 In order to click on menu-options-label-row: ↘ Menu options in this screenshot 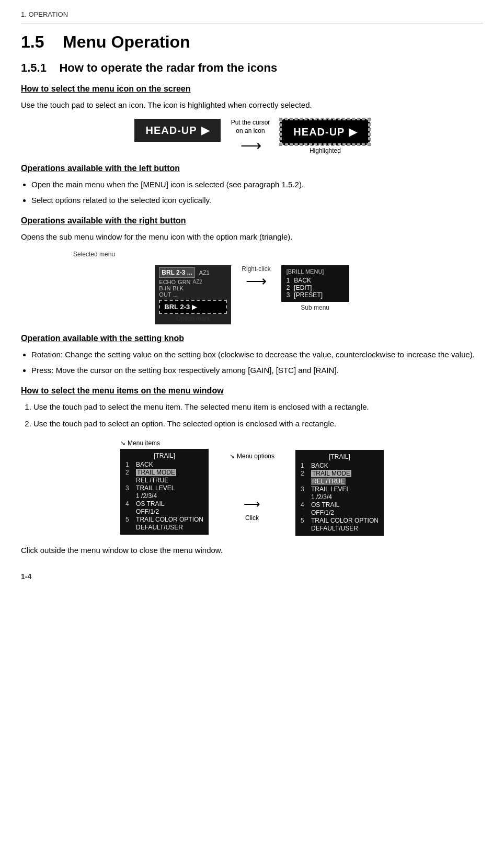, I will do `click(252, 456)`.